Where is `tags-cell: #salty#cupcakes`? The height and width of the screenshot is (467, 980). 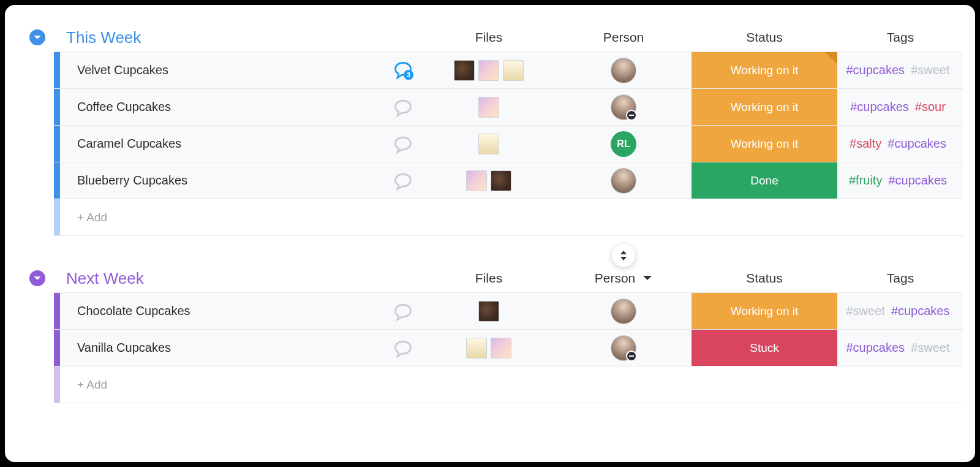 tags-cell: #salty#cupcakes is located at coordinates (900, 143).